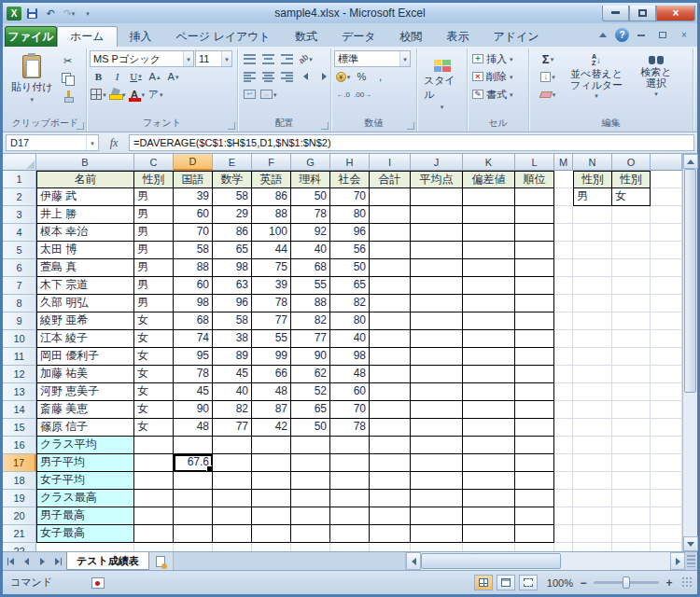  I want to click on cell-B2: 伊藤 武, so click(86, 198).